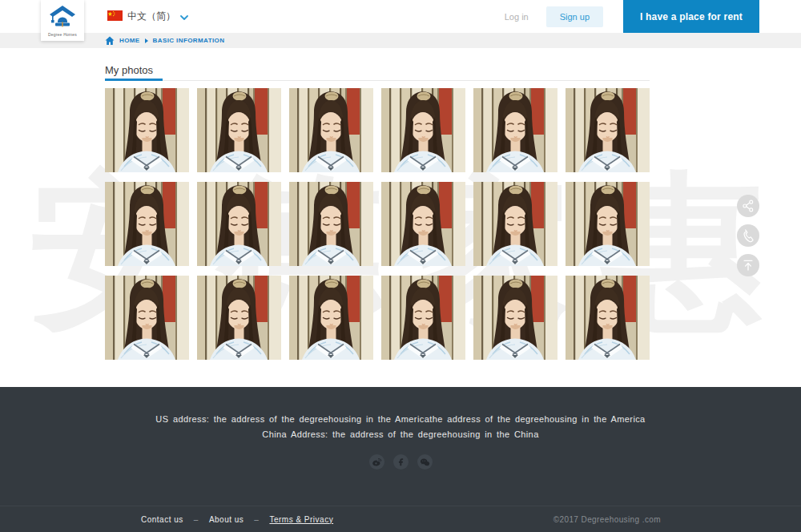  What do you see at coordinates (691, 16) in the screenshot?
I see `place-for-rent-button: I have a place for rent` at bounding box center [691, 16].